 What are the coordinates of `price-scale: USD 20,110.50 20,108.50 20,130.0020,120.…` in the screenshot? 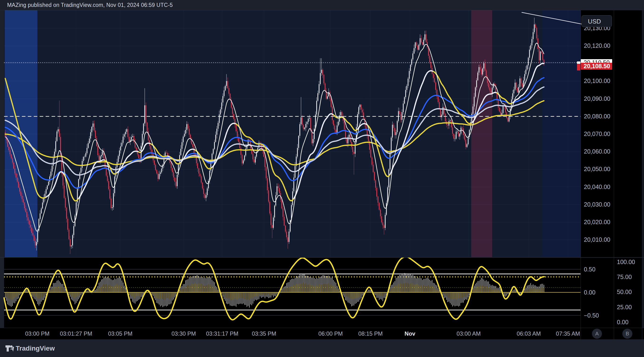 It's located at (612, 175).